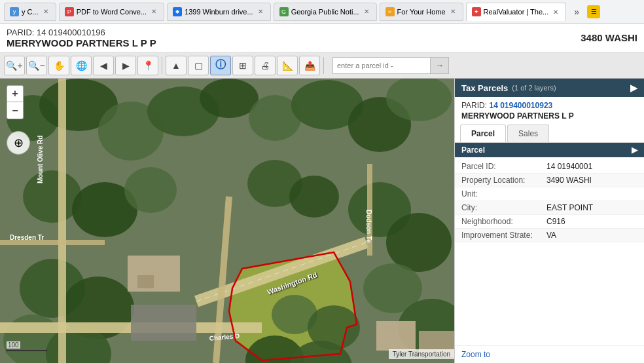 The width and height of the screenshot is (644, 363). Describe the element at coordinates (30, 12) in the screenshot. I see `tab-1: y y C... ✕` at that location.